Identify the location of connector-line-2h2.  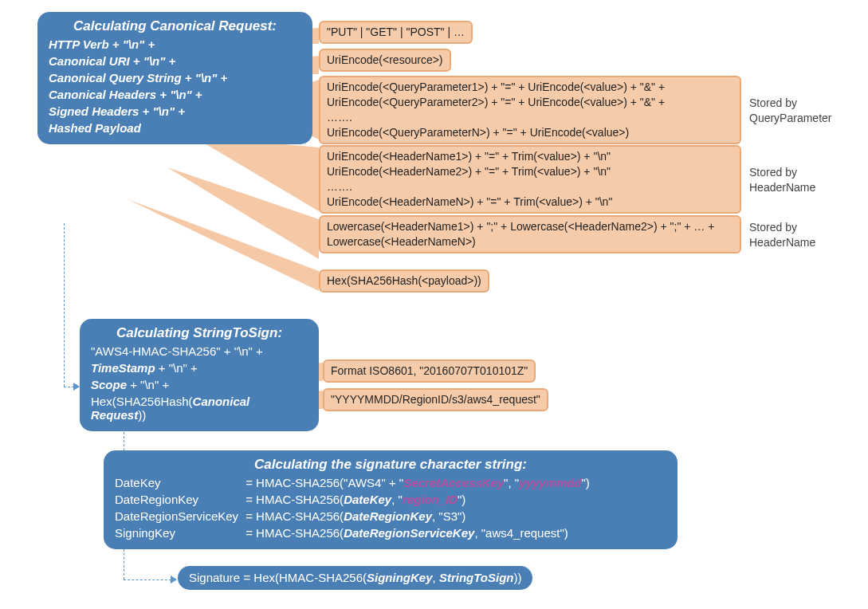
(147, 580).